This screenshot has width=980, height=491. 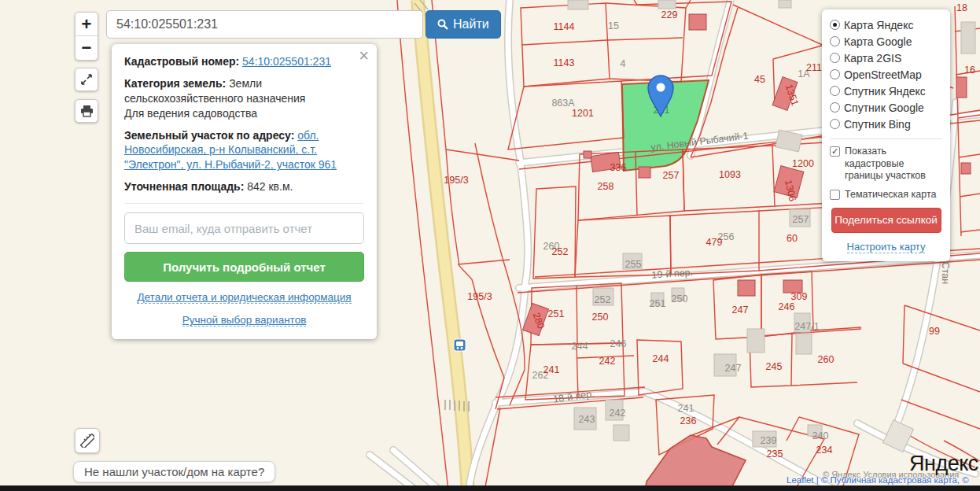 What do you see at coordinates (879, 25) in the screenshot?
I see `layer-label: Карта Яндекс` at bounding box center [879, 25].